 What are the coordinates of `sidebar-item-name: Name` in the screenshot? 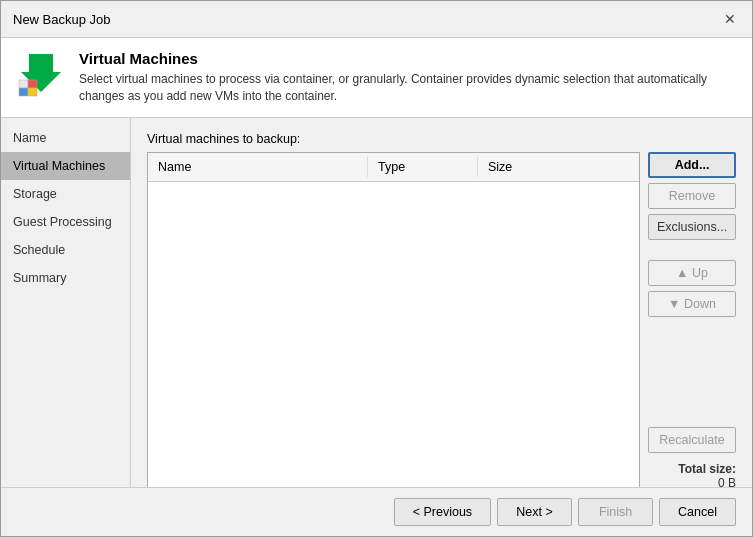 It's located at (66, 138).